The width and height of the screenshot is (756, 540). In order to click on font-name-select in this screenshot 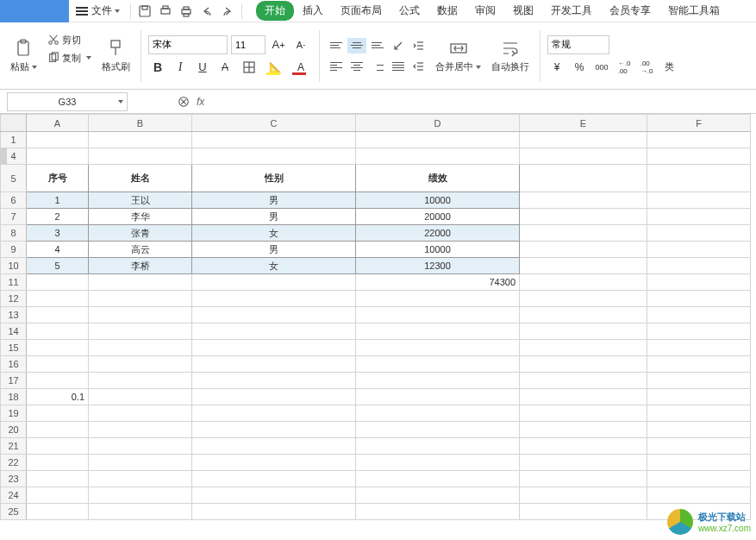, I will do `click(188, 45)`.